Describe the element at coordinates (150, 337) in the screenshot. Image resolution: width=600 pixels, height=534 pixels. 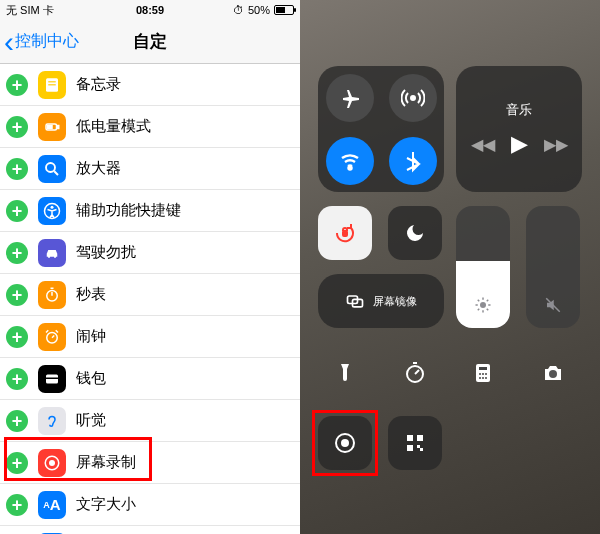
I see `row-alarm: + 闹钟` at that location.